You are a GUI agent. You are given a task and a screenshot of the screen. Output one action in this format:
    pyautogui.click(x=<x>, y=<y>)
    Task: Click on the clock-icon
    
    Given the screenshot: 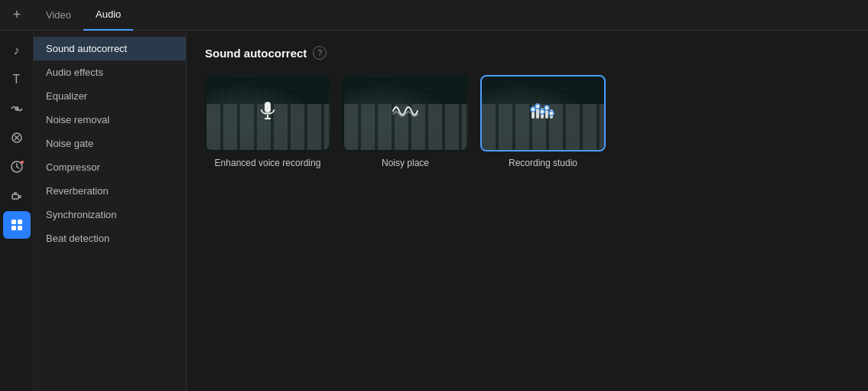 What is the action you would take?
    pyautogui.click(x=17, y=167)
    